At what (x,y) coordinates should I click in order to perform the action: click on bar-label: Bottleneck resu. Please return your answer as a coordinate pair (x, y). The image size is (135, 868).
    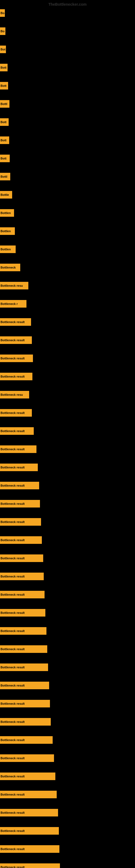
    Looking at the image, I should click on (12, 395).